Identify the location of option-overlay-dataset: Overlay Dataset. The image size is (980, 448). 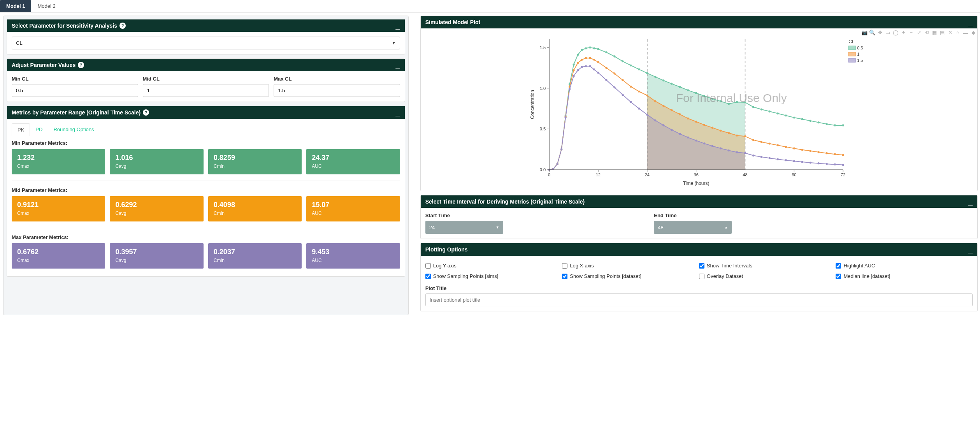
(767, 276).